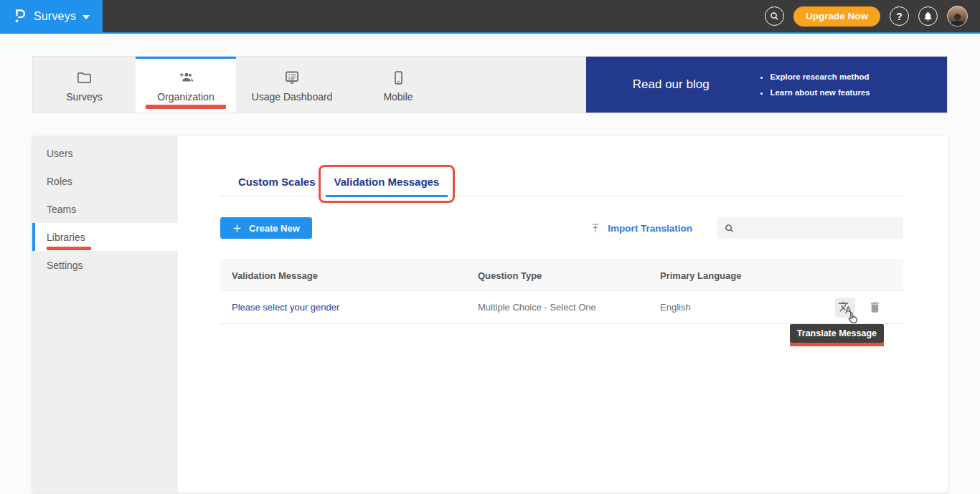 This screenshot has width=980, height=494. Describe the element at coordinates (186, 85) in the screenshot. I see `tab-organization: Organization` at that location.